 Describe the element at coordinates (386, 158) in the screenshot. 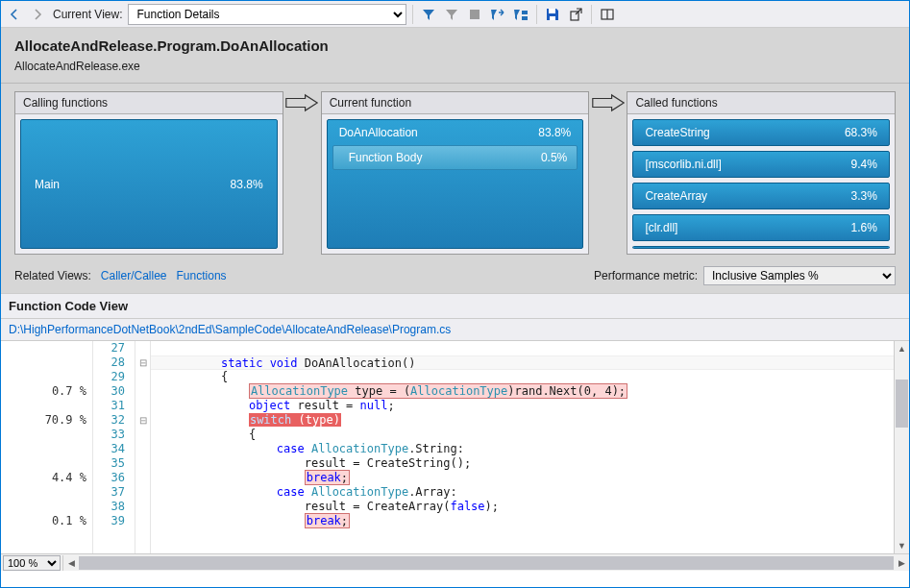

I see `function-body-label: Function Body` at that location.